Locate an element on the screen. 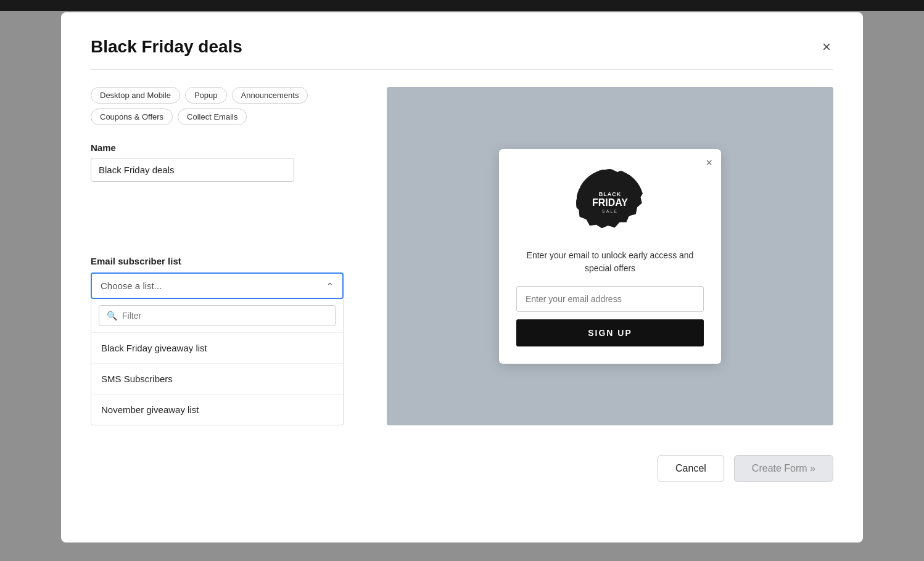  black-friday-badge: BLACK FRIDAY SALE is located at coordinates (610, 203).